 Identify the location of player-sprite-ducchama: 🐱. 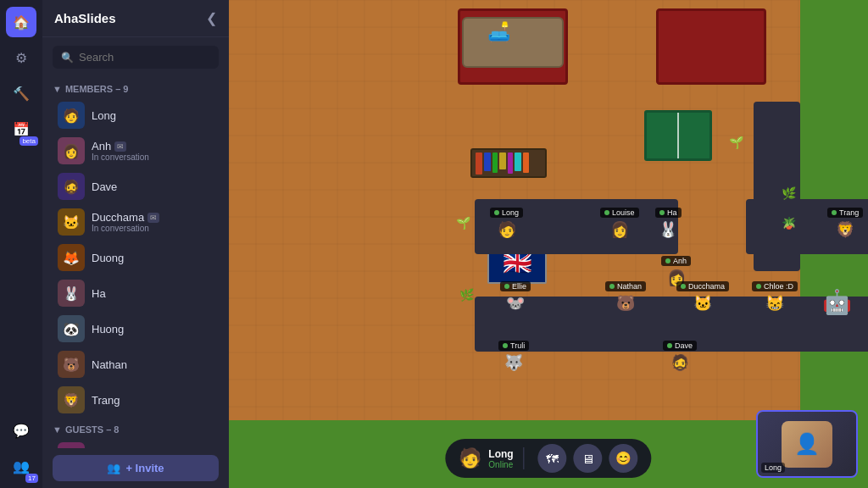
(703, 303).